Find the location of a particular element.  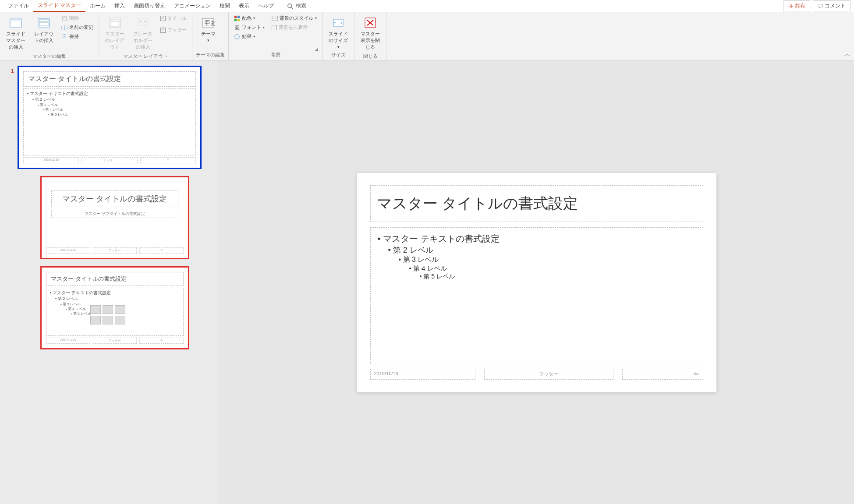

tab-transitions: 画面切り替え is located at coordinates (149, 6).